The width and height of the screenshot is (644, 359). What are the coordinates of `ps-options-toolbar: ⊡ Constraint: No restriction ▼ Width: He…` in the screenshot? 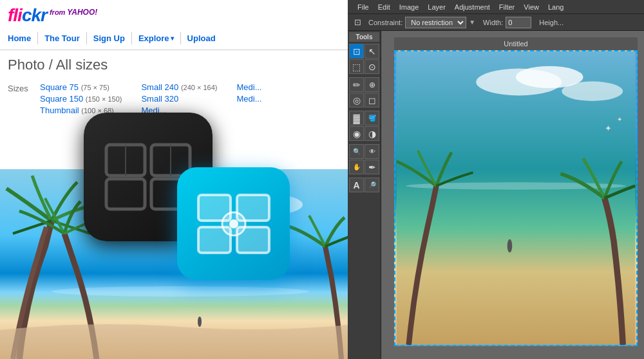 It's located at (496, 23).